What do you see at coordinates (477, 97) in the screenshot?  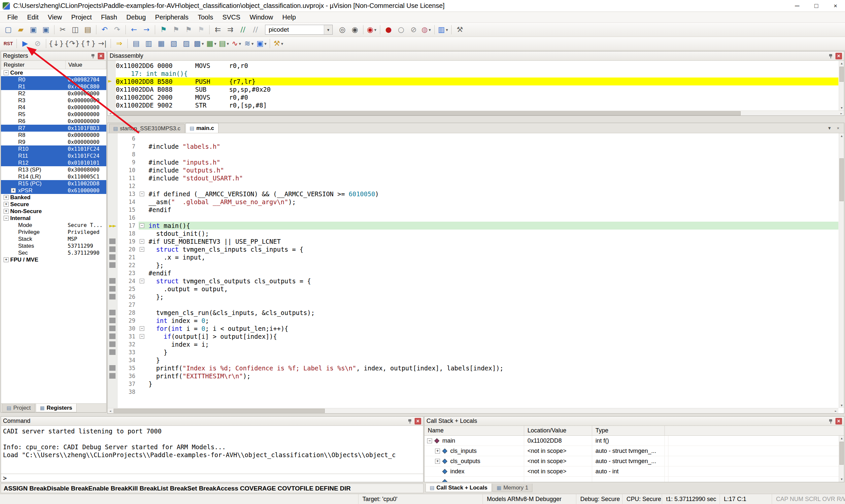 I see `disassembly-line: 0x11002DDC 2000 MOVS r0,#0` at bounding box center [477, 97].